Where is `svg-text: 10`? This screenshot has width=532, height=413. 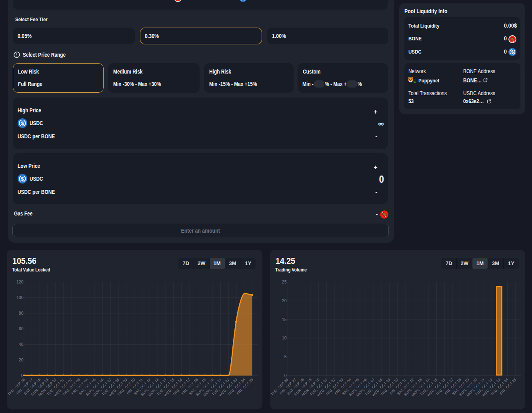 svg-text: 10 is located at coordinates (284, 338).